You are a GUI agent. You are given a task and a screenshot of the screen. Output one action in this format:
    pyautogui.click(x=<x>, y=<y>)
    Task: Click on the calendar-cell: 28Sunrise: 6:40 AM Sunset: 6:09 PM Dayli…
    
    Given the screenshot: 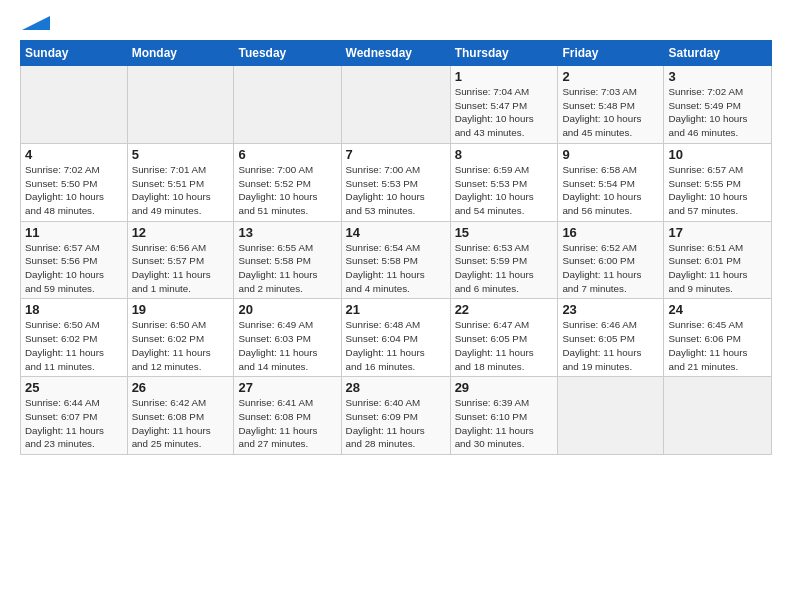 What is the action you would take?
    pyautogui.click(x=396, y=416)
    